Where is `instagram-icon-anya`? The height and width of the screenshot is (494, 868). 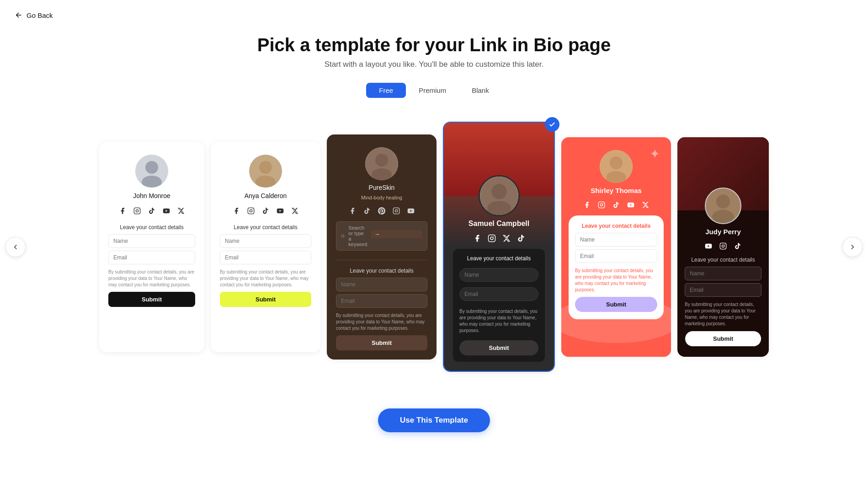
instagram-icon-anya is located at coordinates (251, 211).